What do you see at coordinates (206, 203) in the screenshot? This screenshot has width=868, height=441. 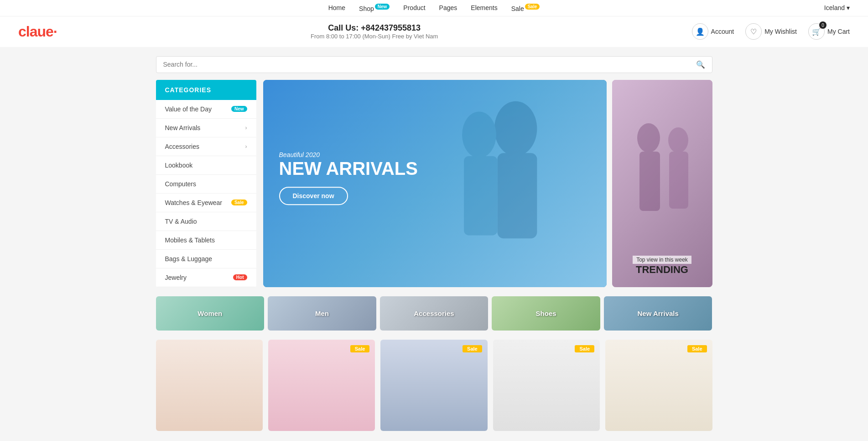 I see `sidebar-item-watches: Watches & Eyewear Sale` at bounding box center [206, 203].